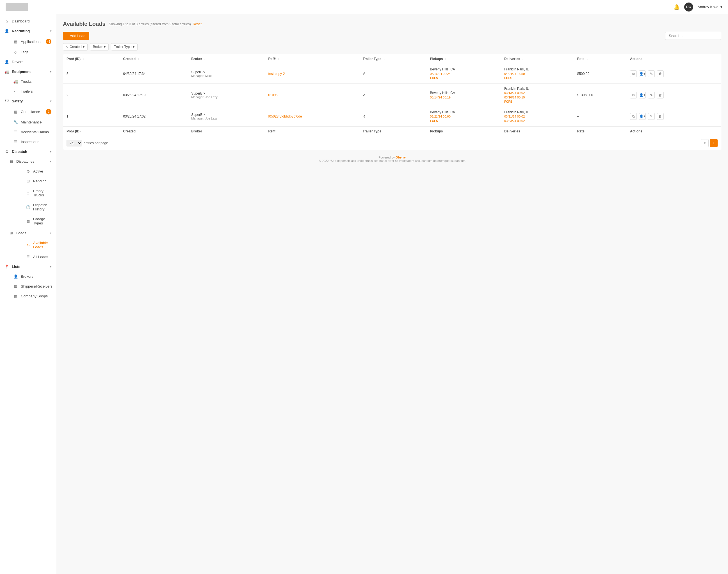 The height and width of the screenshot is (574, 728). I want to click on cell-pro: 5, so click(91, 74).